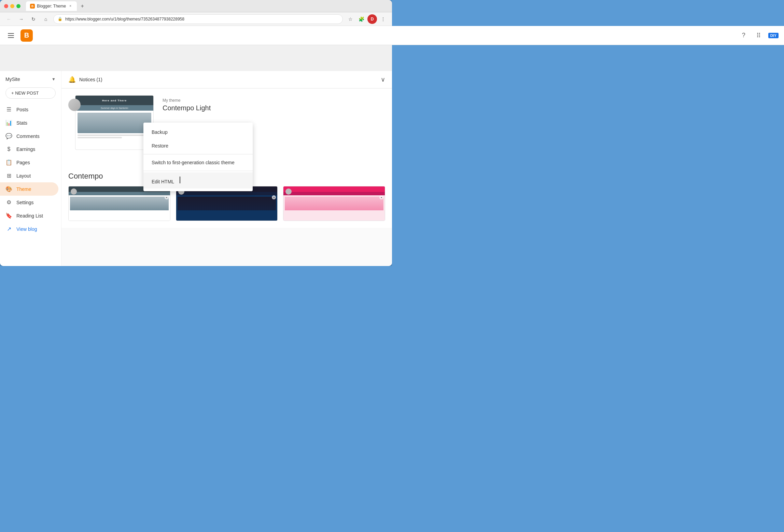 The width and height of the screenshot is (784, 532). What do you see at coordinates (12, 6) in the screenshot?
I see `traffic-lights` at bounding box center [12, 6].